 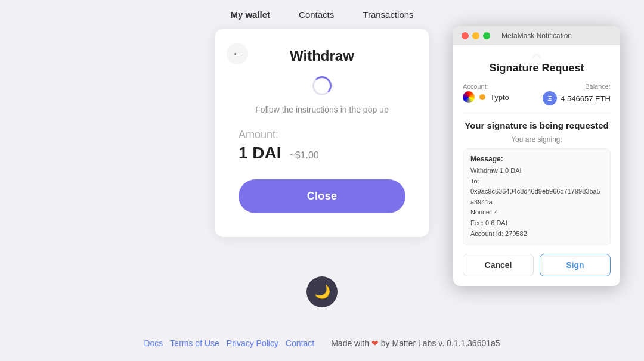 I want to click on footer-docs: Docs, so click(x=153, y=343).